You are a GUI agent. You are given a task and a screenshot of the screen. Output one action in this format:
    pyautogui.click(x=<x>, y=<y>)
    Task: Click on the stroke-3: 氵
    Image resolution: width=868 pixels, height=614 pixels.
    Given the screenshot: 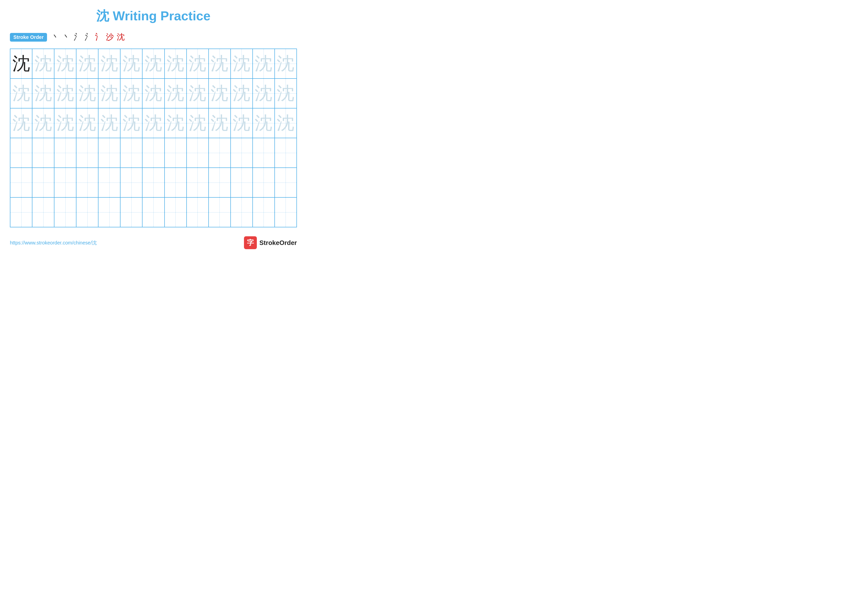 What is the action you would take?
    pyautogui.click(x=77, y=37)
    